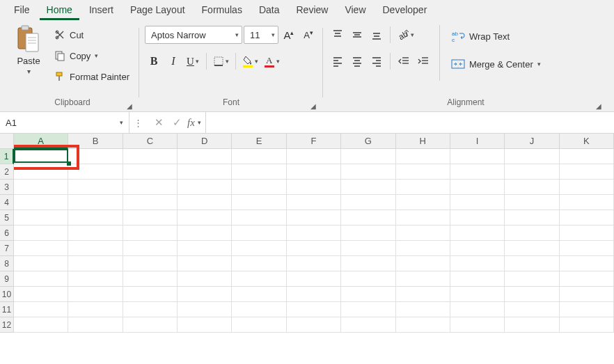 Image resolution: width=614 pixels, height=364 pixels. I want to click on fill-handle, so click(69, 164).